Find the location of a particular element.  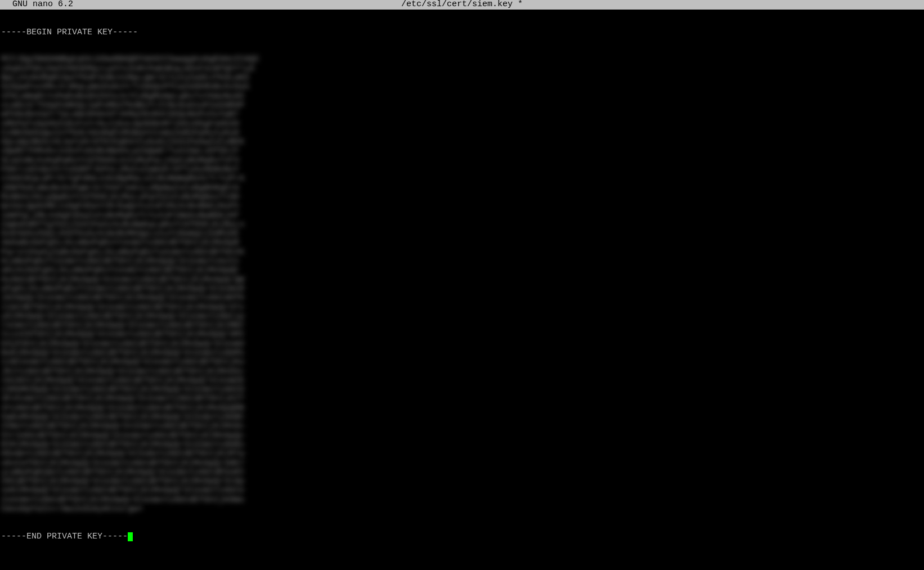

key-line: JONfKdLmNzBvXcPqWrStYhGfJeKiLoMpNaZxCvBg… is located at coordinates (462, 188).